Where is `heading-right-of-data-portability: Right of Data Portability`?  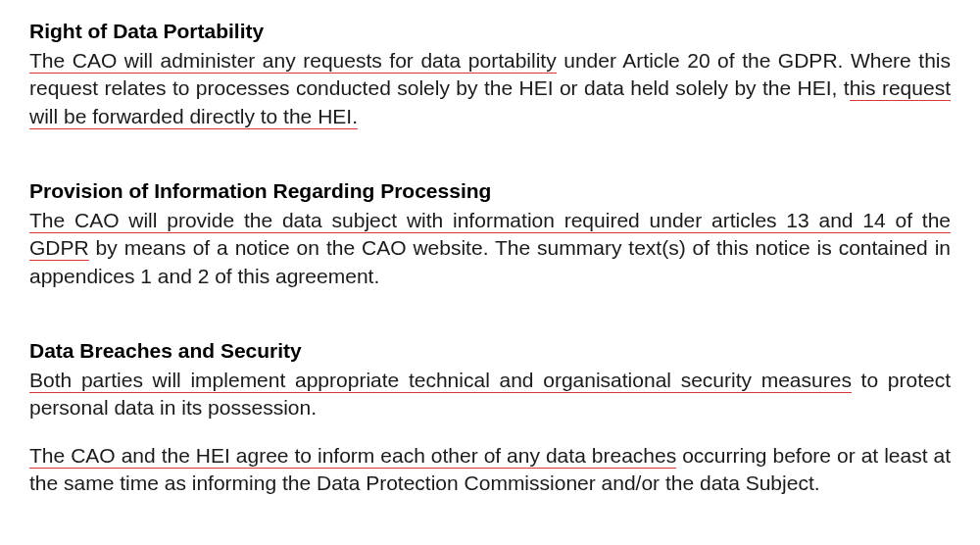 heading-right-of-data-portability: Right of Data Portability is located at coordinates (490, 31).